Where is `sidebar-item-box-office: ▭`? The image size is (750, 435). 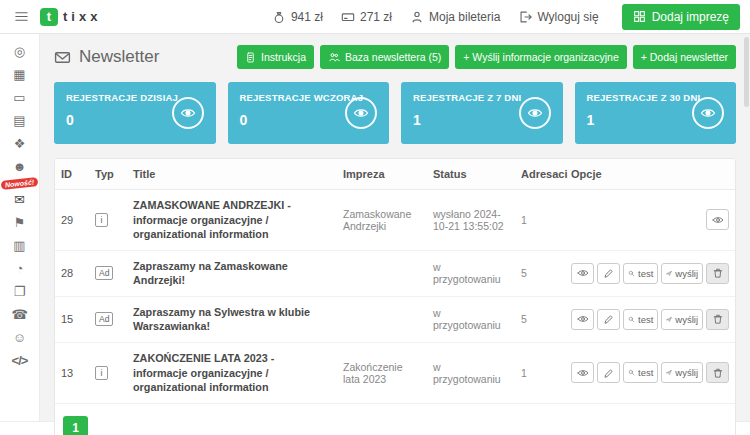 sidebar-item-box-office: ▭ is located at coordinates (19, 98).